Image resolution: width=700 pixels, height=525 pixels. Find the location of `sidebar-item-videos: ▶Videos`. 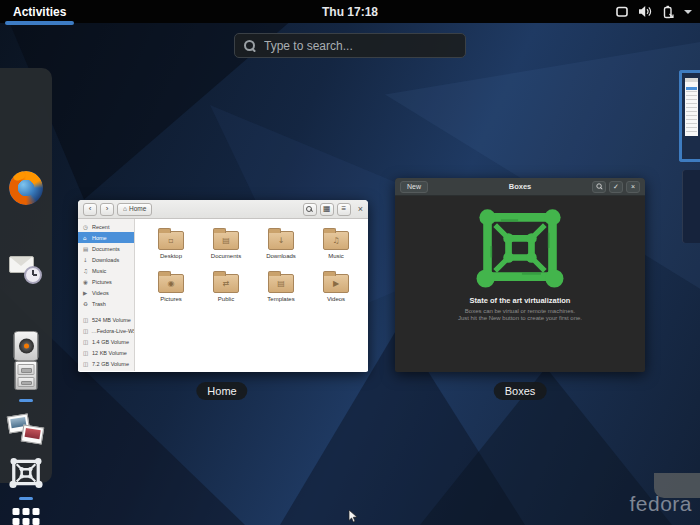

sidebar-item-videos: ▶Videos is located at coordinates (106, 292).